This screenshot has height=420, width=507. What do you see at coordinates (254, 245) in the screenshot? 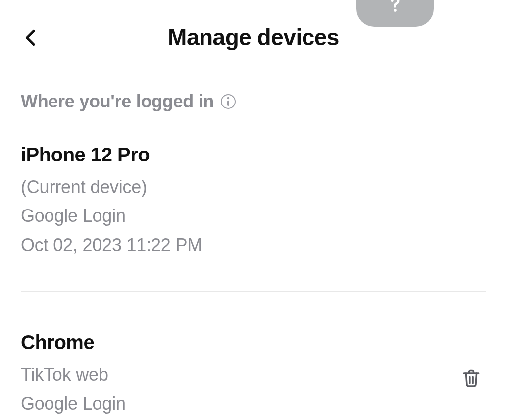
I see `device-time: Oct 02, 2023 11:22 PM` at bounding box center [254, 245].